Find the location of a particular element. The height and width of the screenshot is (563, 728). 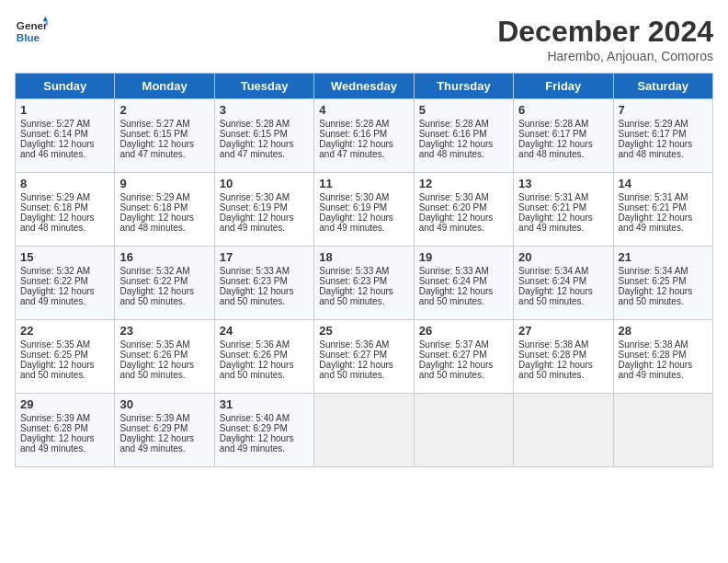

calendar-cell: 30 Sunrise: 5:39 AM Sunset: 6:29 PM Dayl… is located at coordinates (165, 431).